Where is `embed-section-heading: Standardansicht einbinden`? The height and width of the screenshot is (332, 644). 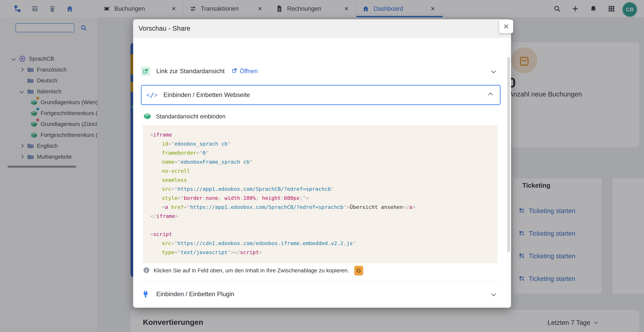 embed-section-heading: Standardansicht einbinden is located at coordinates (184, 116).